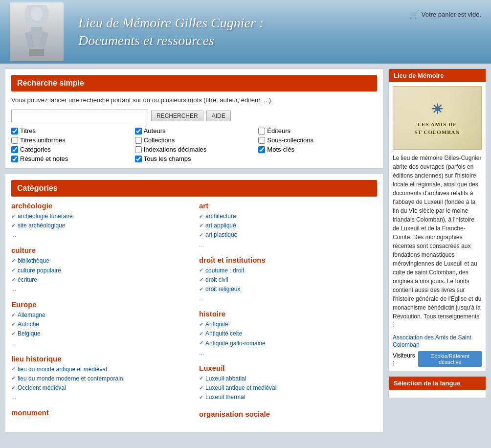  What do you see at coordinates (100, 413) in the screenshot?
I see `category-monument: monument` at bounding box center [100, 413].